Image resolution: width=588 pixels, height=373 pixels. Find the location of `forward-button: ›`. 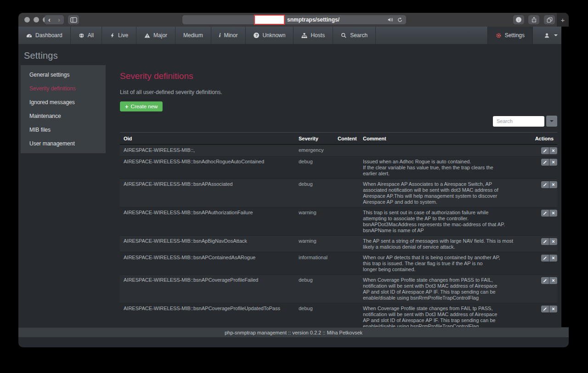

forward-button: › is located at coordinates (59, 20).